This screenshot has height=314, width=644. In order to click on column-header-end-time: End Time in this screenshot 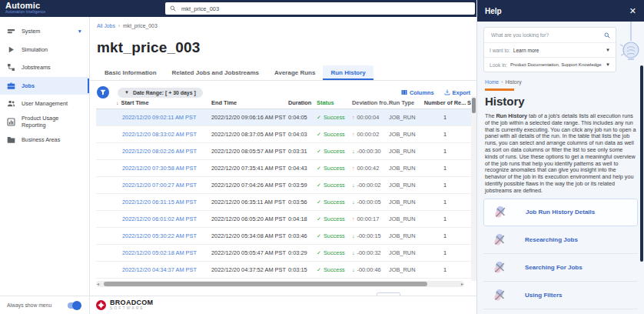, I will do `click(250, 103)`.